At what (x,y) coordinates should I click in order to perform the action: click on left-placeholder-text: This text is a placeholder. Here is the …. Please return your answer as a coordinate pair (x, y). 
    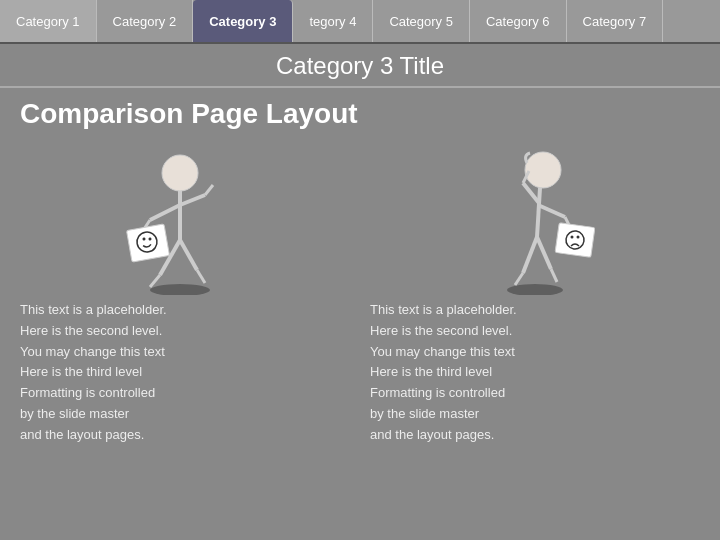
    Looking at the image, I should click on (94, 373).